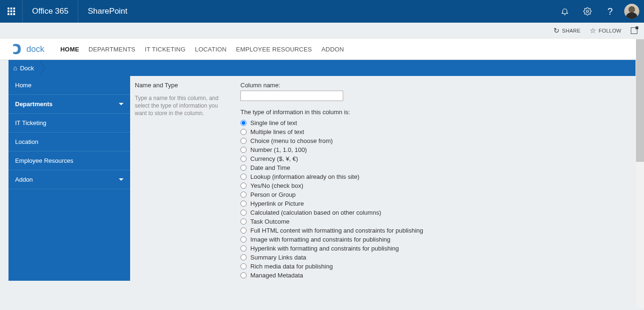 The image size is (644, 310). I want to click on breadcrumb-bar: Dock, so click(322, 68).